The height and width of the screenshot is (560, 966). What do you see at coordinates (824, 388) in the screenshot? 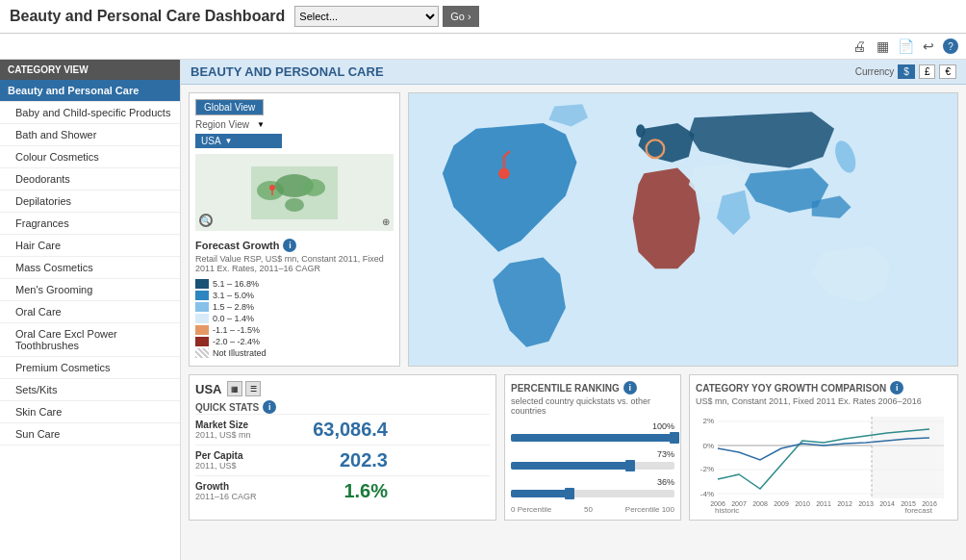
I see `yoy-title: CATEGORY YOY GROWTH COMPARISON i` at bounding box center [824, 388].